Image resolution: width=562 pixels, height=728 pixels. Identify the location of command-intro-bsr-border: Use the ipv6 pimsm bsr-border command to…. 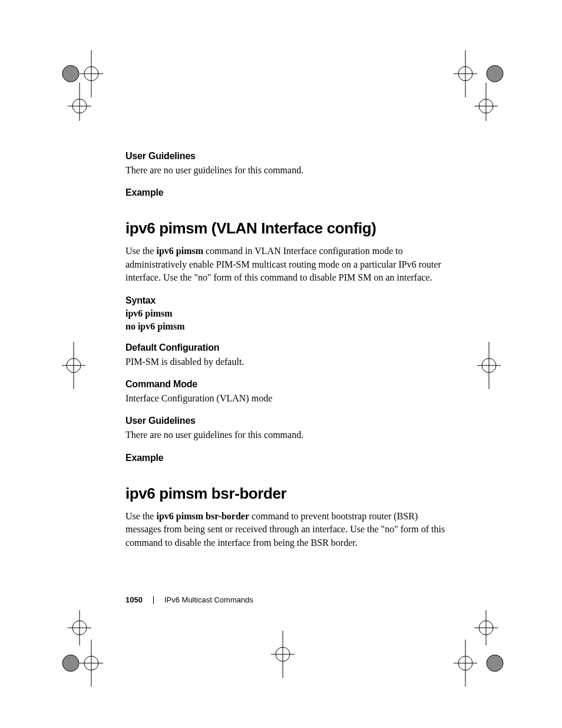
(290, 529).